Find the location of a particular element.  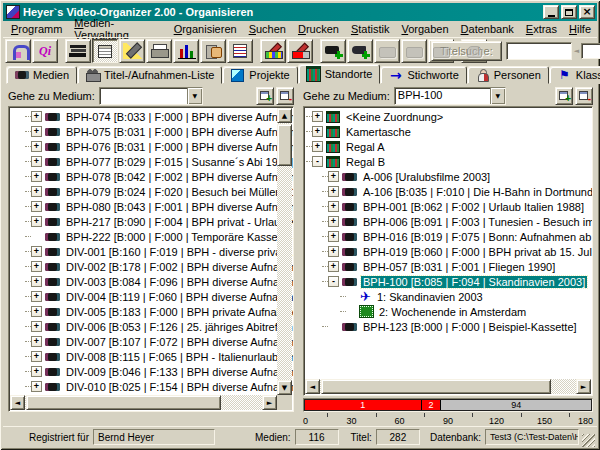

medien-verwaltung-button is located at coordinates (78, 51).